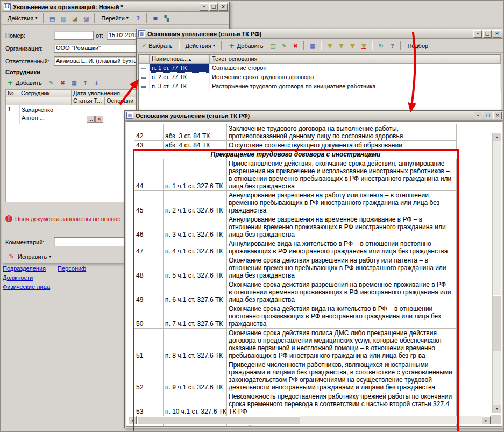 Image resolution: width=504 pixels, height=432 pixels. What do you see at coordinates (355, 77) in the screenshot?
I see `cell-text: Истечение срока трудового договора` at bounding box center [355, 77].